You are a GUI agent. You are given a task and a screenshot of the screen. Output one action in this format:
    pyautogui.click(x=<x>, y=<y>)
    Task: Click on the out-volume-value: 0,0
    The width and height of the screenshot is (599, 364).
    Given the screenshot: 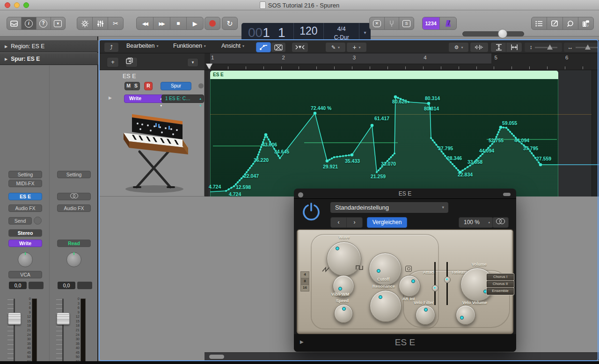 What is the action you would take?
    pyautogui.click(x=66, y=285)
    